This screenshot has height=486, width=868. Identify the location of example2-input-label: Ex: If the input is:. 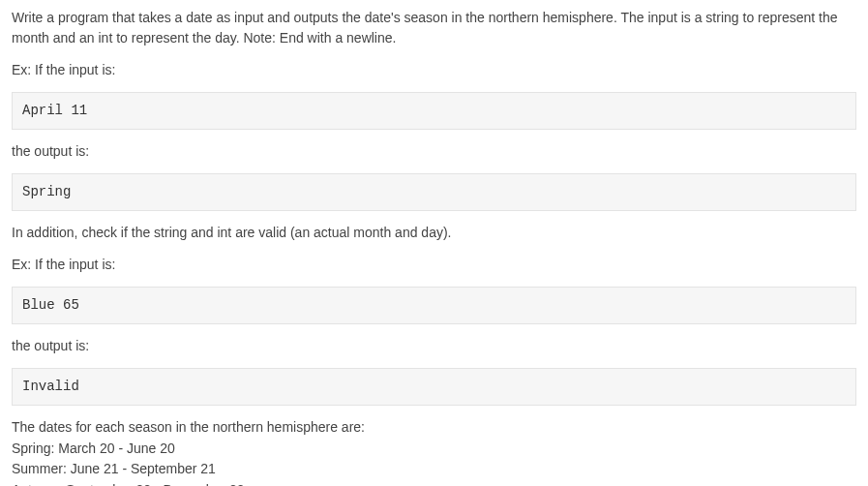
(434, 265).